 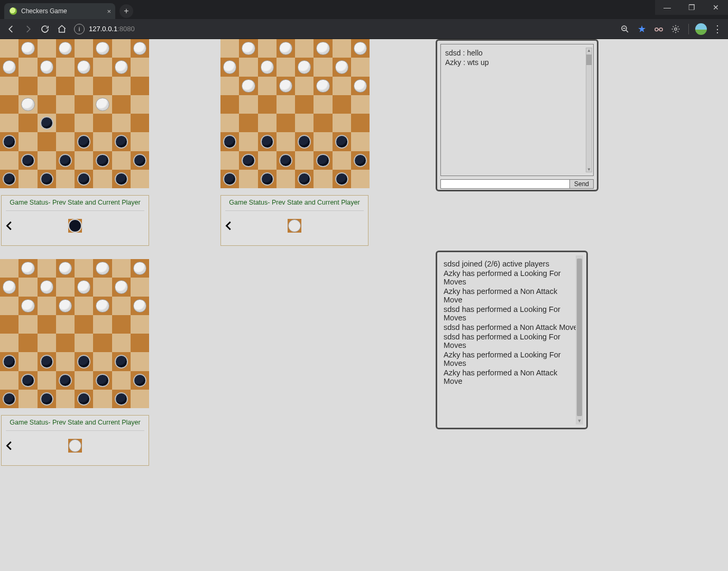 I want to click on nav-forward-button, so click(x=28, y=29).